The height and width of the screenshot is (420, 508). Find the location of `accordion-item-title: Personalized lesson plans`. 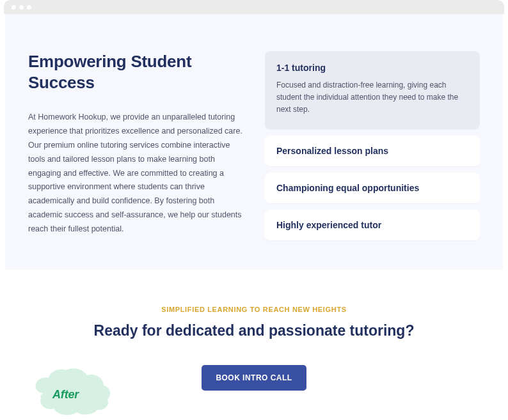

accordion-item-title: Personalized lesson plans is located at coordinates (372, 151).